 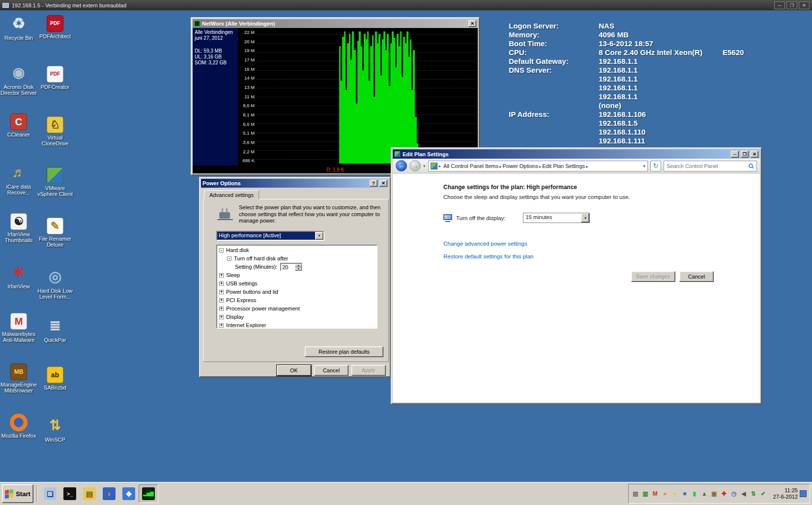 What do you see at coordinates (295, 183) in the screenshot?
I see `power-options-titlebar: Power Options ? ✕` at bounding box center [295, 183].